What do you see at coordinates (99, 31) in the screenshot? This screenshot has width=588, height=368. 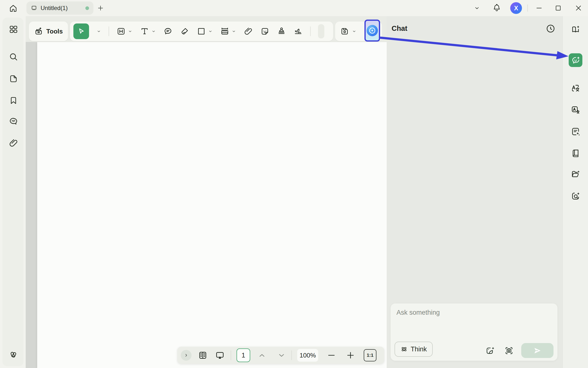 I see `select-tool-chevron-icon` at bounding box center [99, 31].